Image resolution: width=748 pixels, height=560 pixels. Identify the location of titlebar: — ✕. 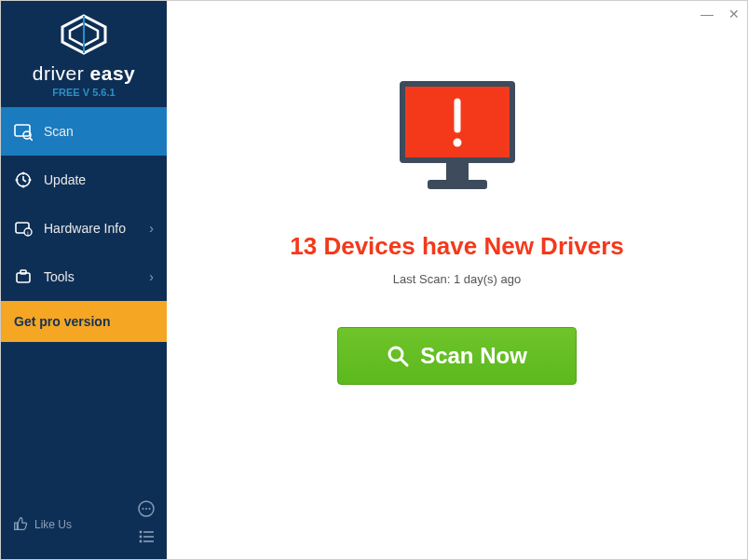
(456, 14).